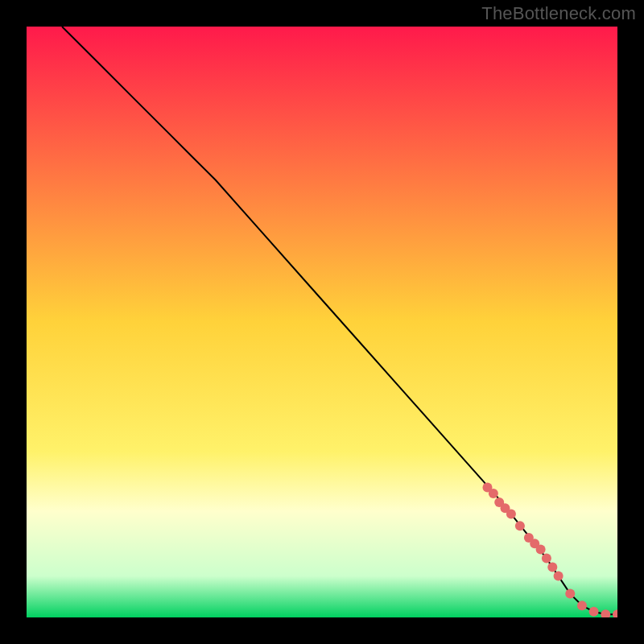  What do you see at coordinates (559, 14) in the screenshot?
I see `watermark-label: TheBottleneck.com` at bounding box center [559, 14].